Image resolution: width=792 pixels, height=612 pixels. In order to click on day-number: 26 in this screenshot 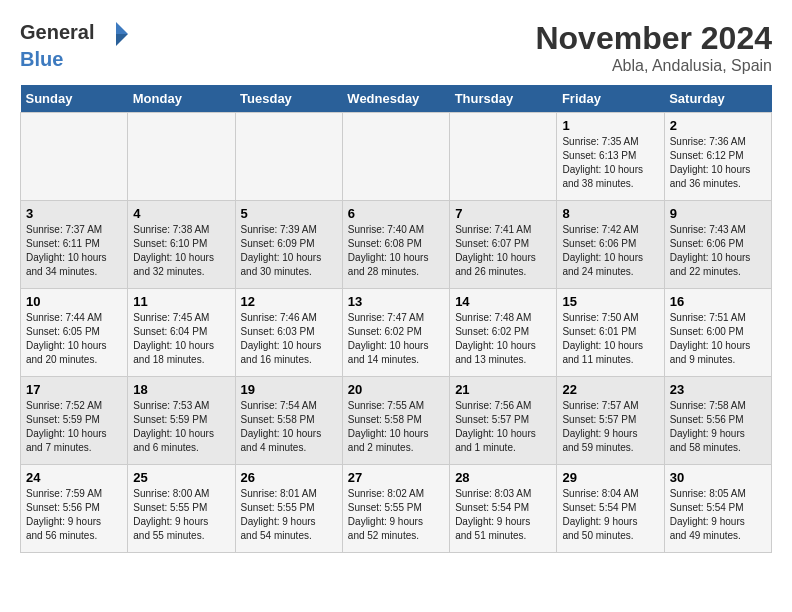, I will do `click(289, 478)`.